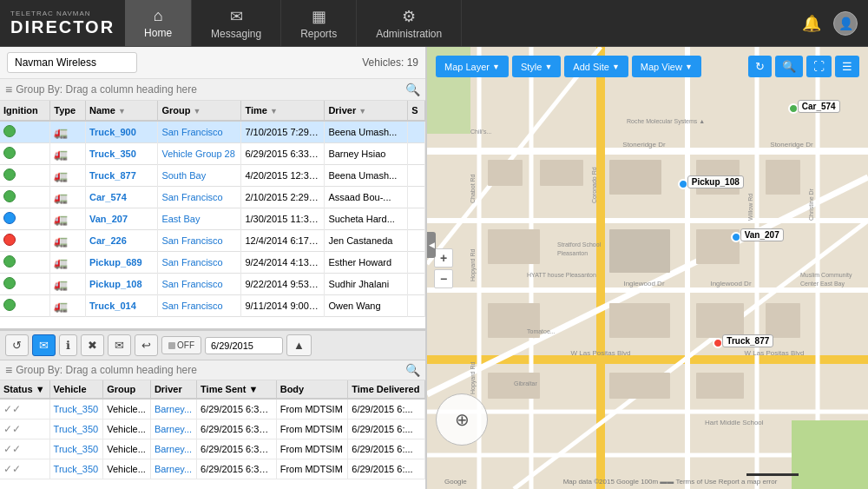 The height and width of the screenshot is (489, 868). I want to click on messages-btn: ✉, so click(43, 346).